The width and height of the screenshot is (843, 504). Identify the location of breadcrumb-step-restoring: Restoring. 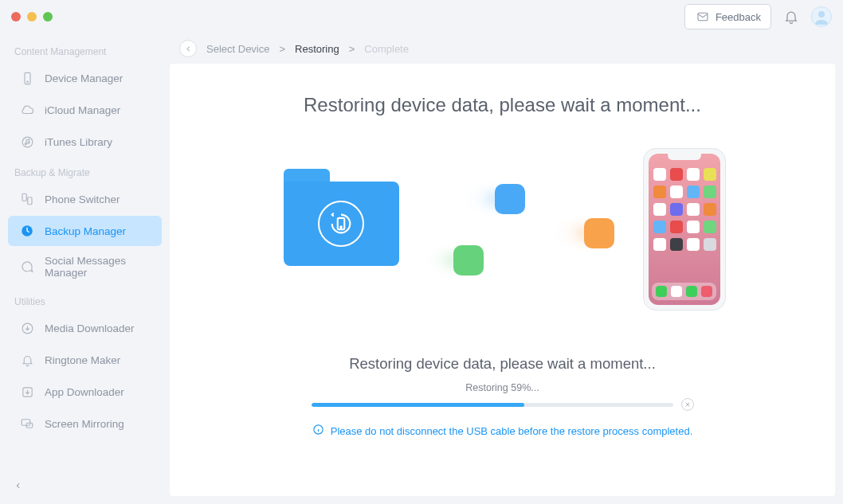
(317, 49).